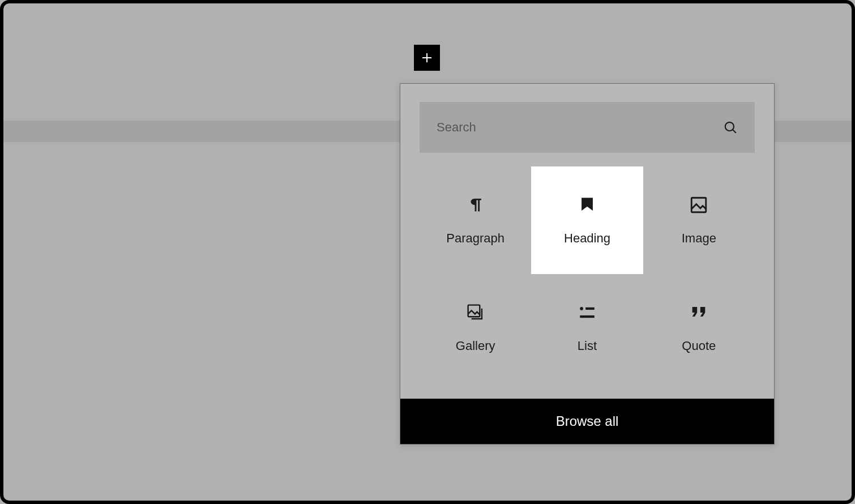 This screenshot has height=504, width=855. What do you see at coordinates (580, 127) in the screenshot?
I see `search-input` at bounding box center [580, 127].